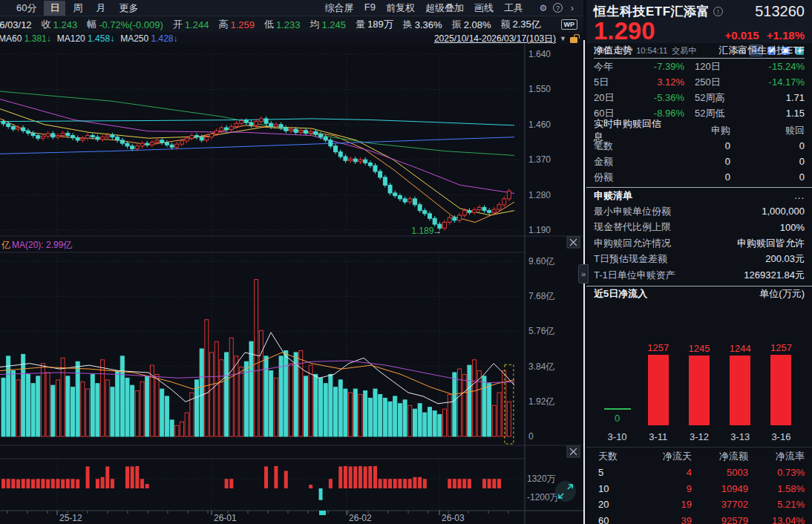  What do you see at coordinates (540, 125) in the screenshot?
I see `svg-text: 1.460` at bounding box center [540, 125].